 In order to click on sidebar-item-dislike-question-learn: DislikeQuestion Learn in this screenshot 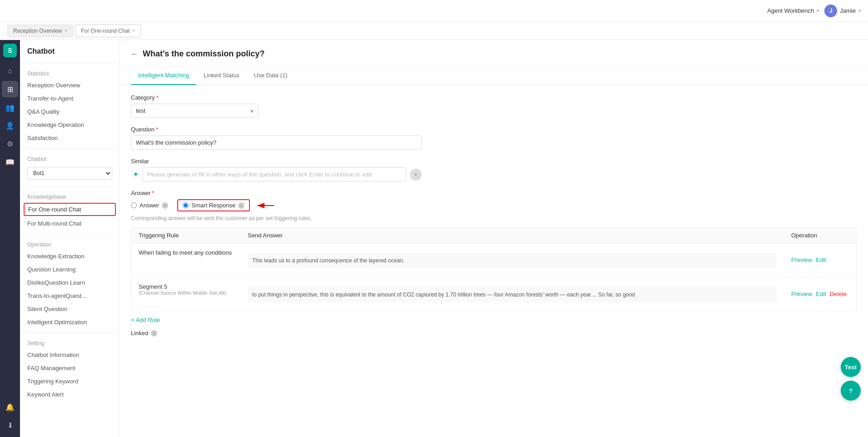, I will do `click(70, 283)`.